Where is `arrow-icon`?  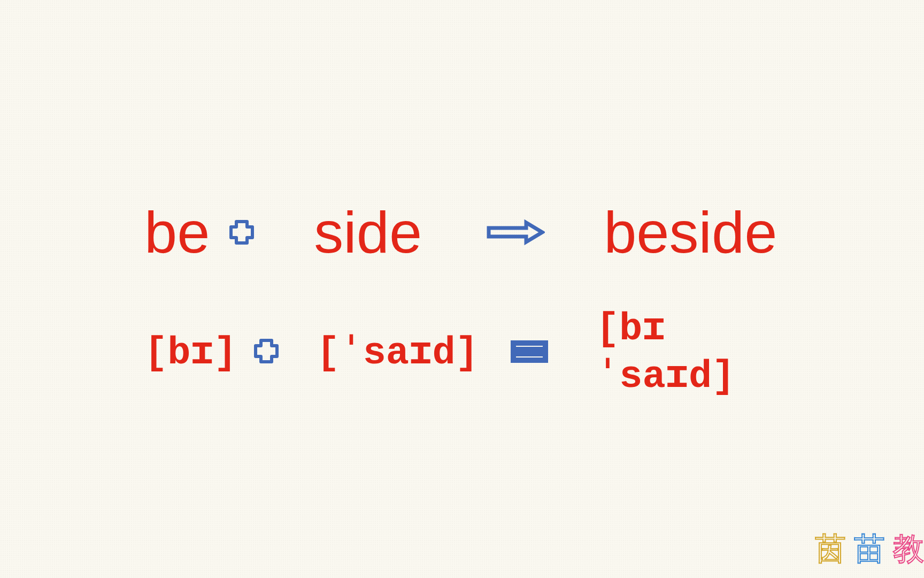
arrow-icon is located at coordinates (515, 232).